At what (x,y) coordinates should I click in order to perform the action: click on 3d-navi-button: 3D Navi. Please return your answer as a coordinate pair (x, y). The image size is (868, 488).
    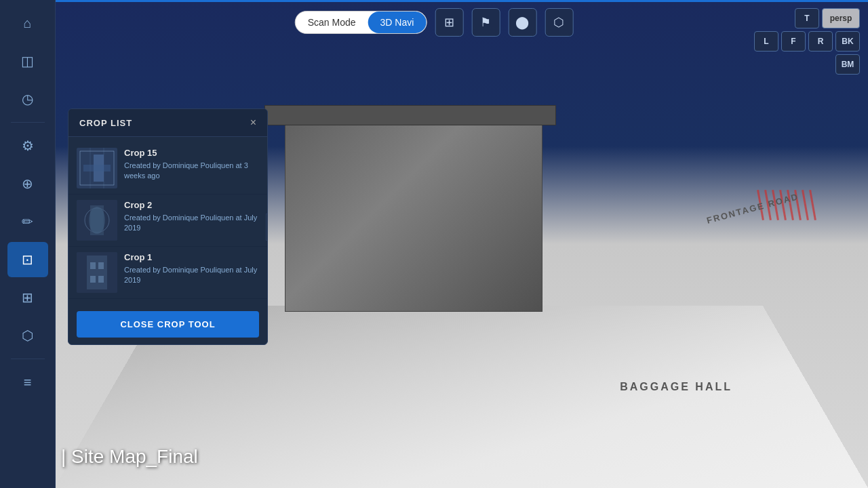
    Looking at the image, I should click on (397, 22).